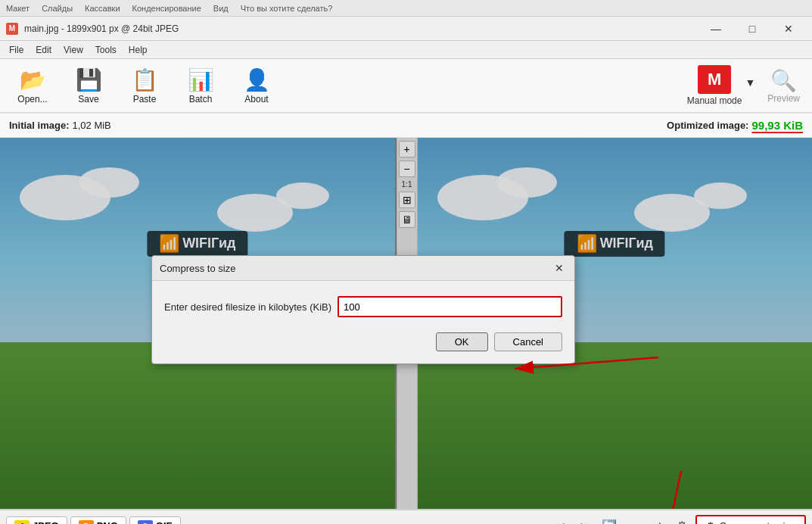  I want to click on dialog-title: Compress to size, so click(198, 268).